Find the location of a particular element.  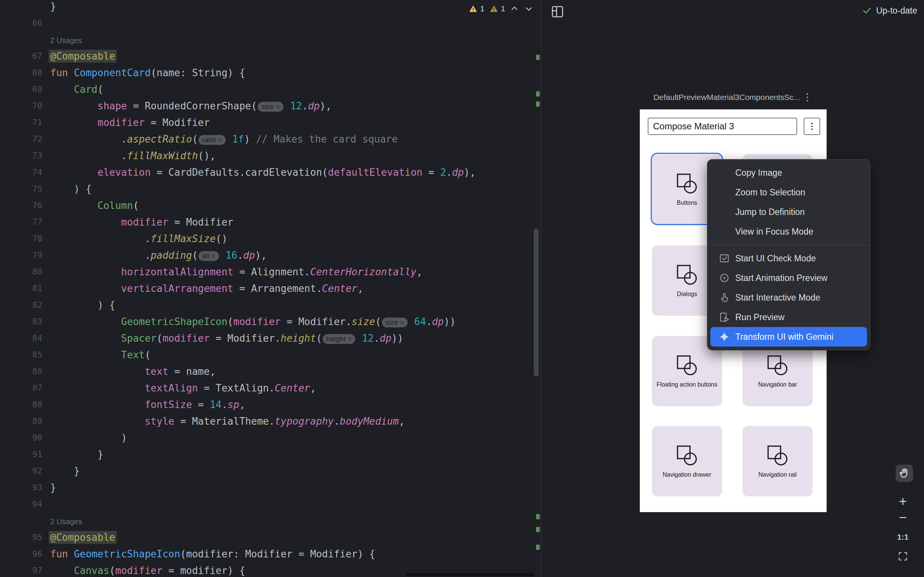

preview-app-title-field: Compose Material 3 is located at coordinates (722, 126).